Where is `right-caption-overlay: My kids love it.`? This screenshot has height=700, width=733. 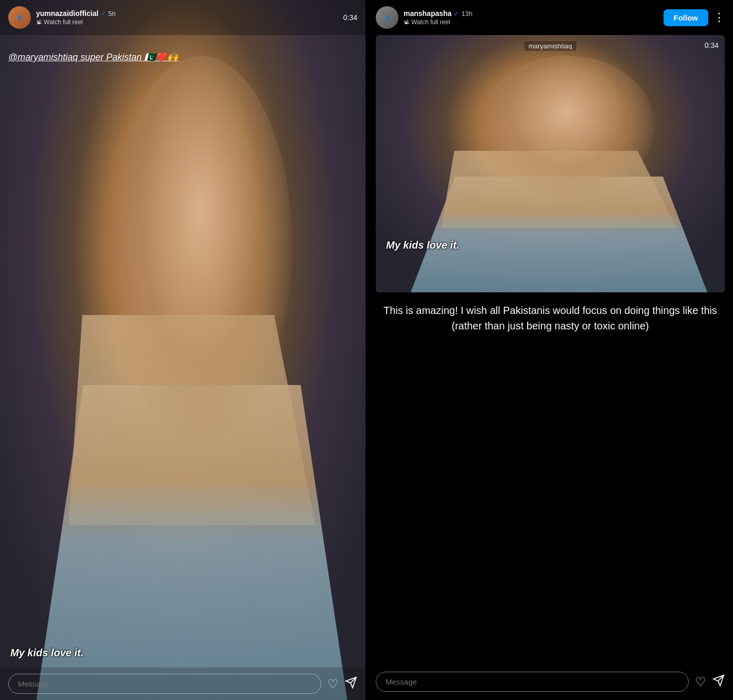
right-caption-overlay: My kids love it. is located at coordinates (550, 245).